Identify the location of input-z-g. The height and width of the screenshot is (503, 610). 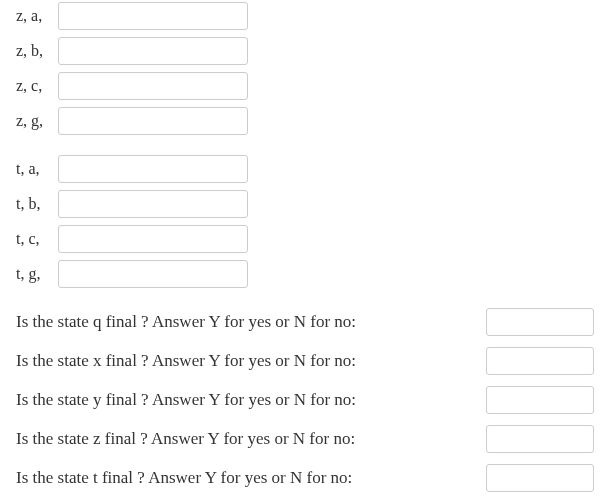
(153, 121).